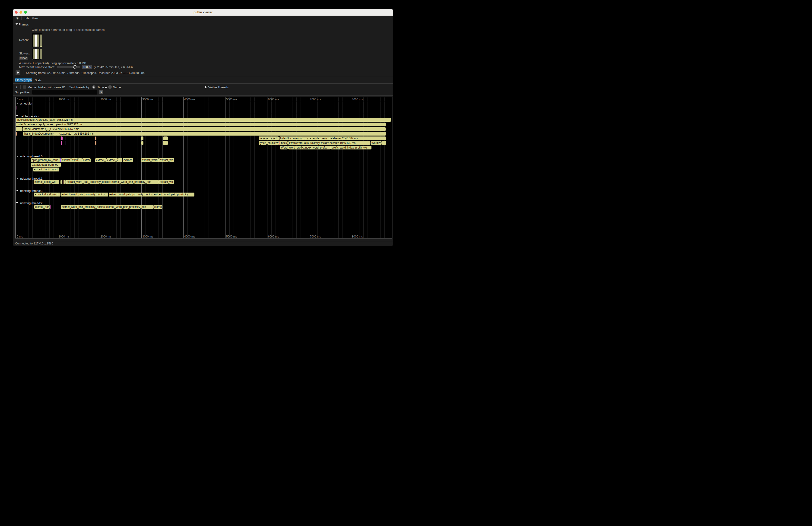  I want to click on clear-button: Clear, so click(23, 58).